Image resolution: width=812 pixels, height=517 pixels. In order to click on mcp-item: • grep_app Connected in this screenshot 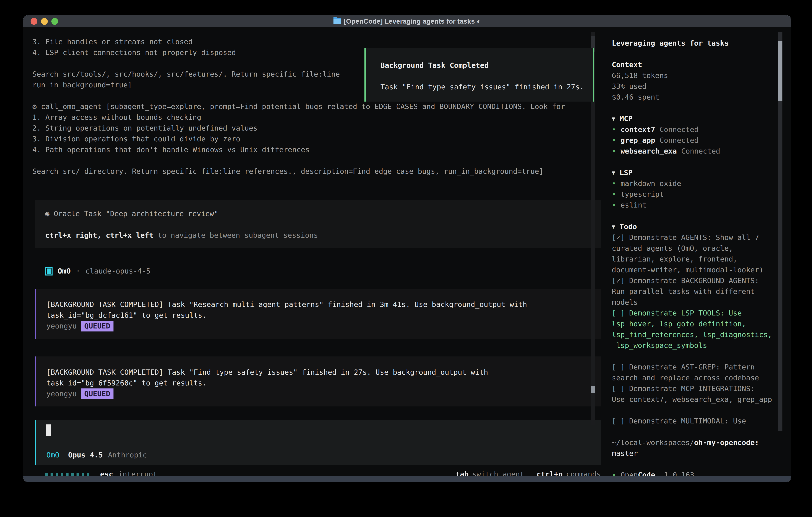, I will do `click(697, 140)`.